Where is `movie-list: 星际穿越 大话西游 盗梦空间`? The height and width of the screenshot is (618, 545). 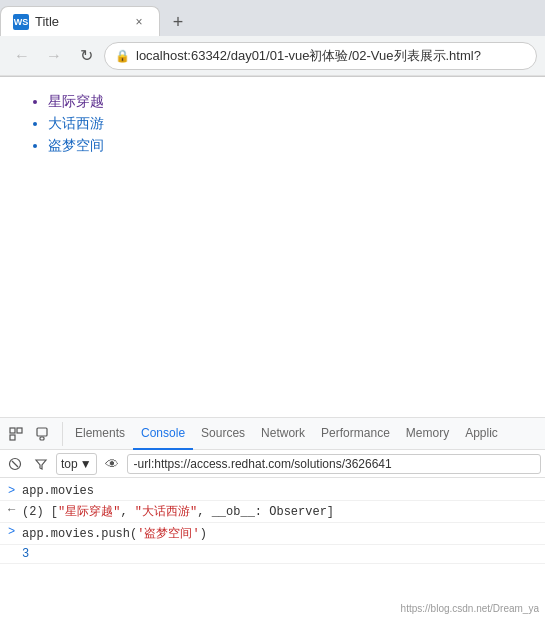
movie-list: 星际穿越 大话西游 盗梦空间 is located at coordinates (272, 124).